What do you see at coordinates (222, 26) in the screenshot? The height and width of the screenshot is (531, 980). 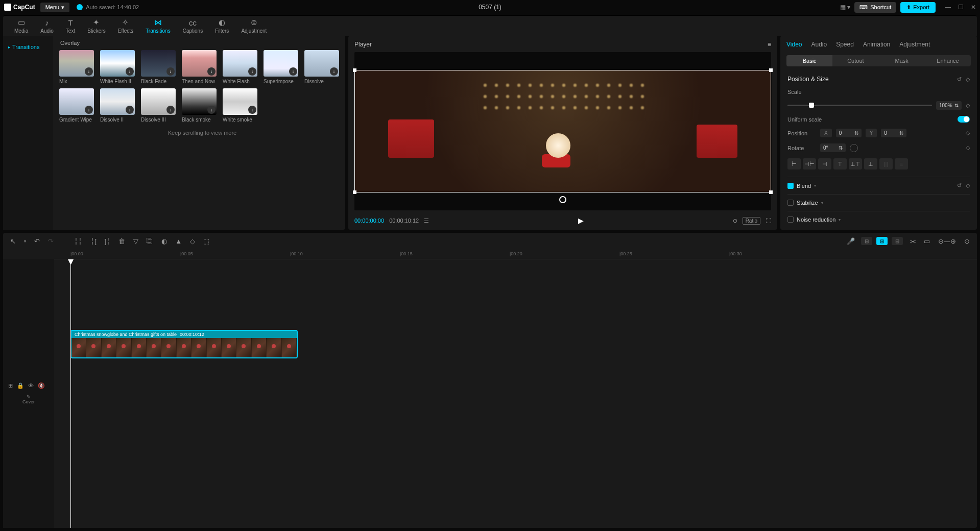 I see `tab-filters: ◐Filters` at bounding box center [222, 26].